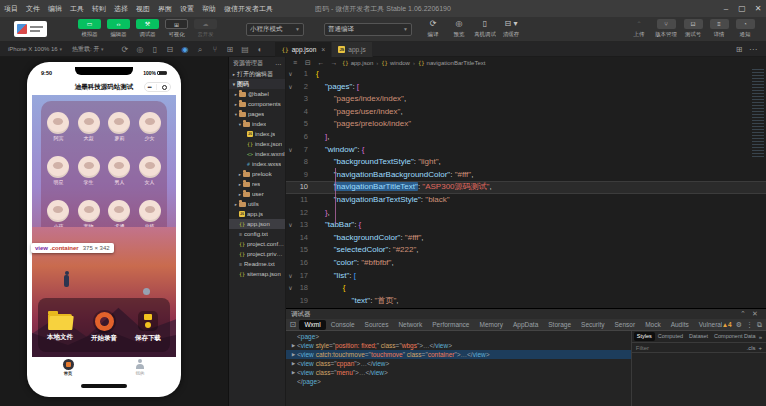  Describe the element at coordinates (526, 176) in the screenshot. I see `code-line-9: 9 "navigationBarBackgroundColor": "#fff"…` at that location.